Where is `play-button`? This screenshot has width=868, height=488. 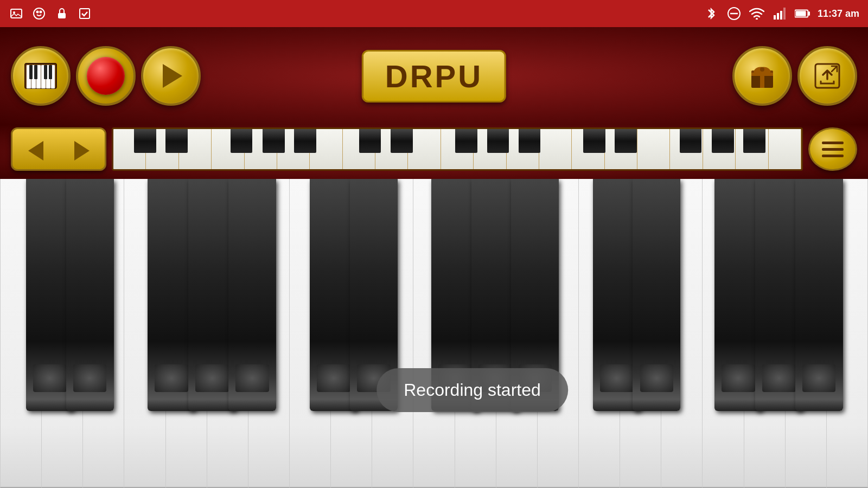
play-button is located at coordinates (171, 76).